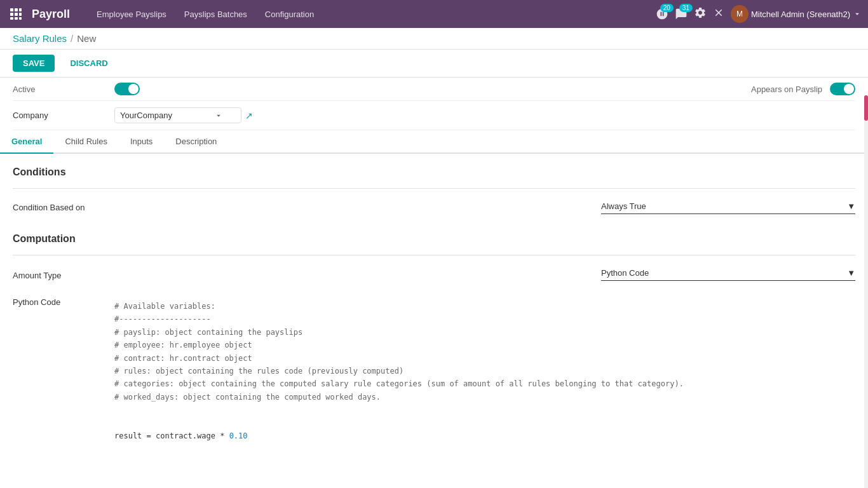 Image resolution: width=868 pixels, height=488 pixels. I want to click on code-line-4: # employee: hr.employee object, so click(485, 345).